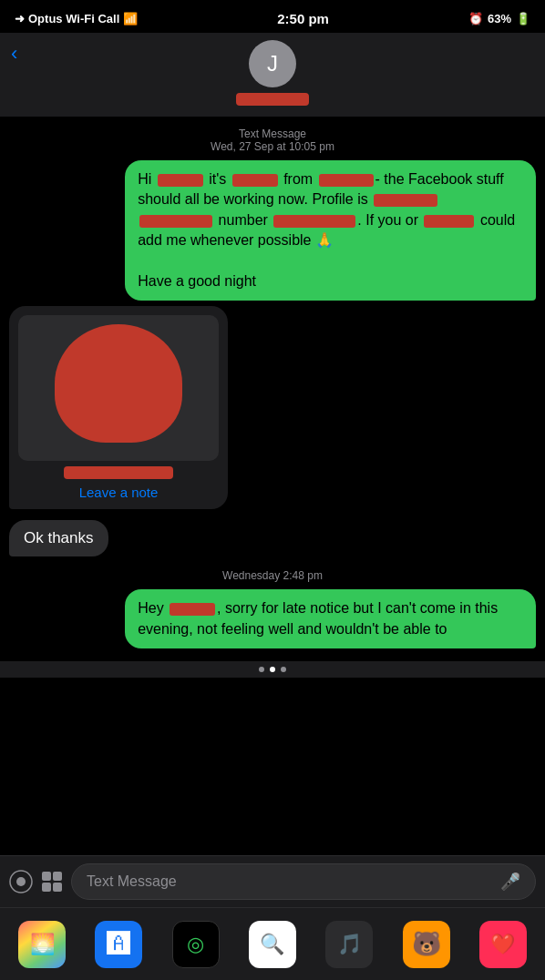 This screenshot has height=980, width=545. Describe the element at coordinates (77, 18) in the screenshot. I see `carrier-info: ➜ Optus Wi-Fi Call 📶` at that location.